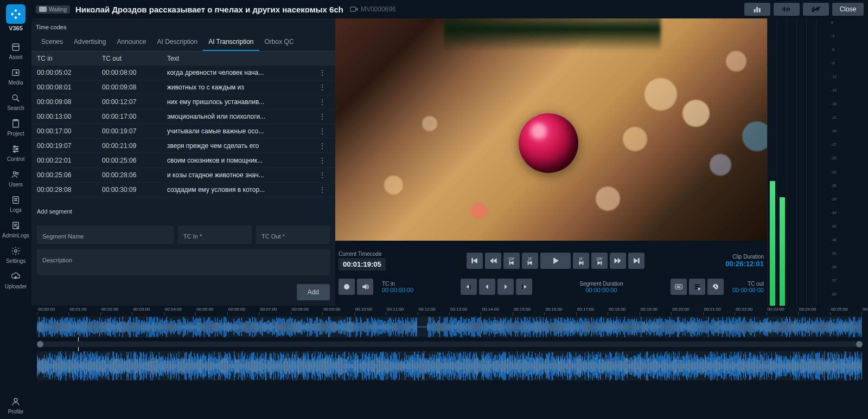  I want to click on section-timecodes-label: Time codes, so click(183, 26).